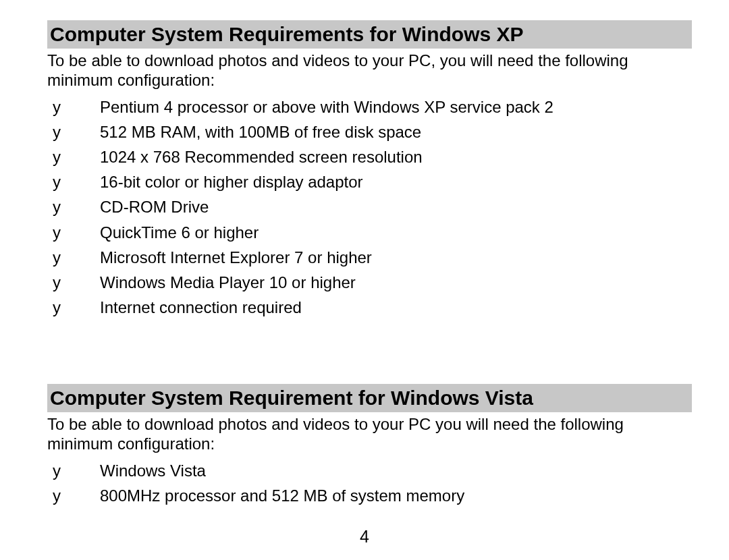  I want to click on list-item: y Internet connection required, so click(370, 308).